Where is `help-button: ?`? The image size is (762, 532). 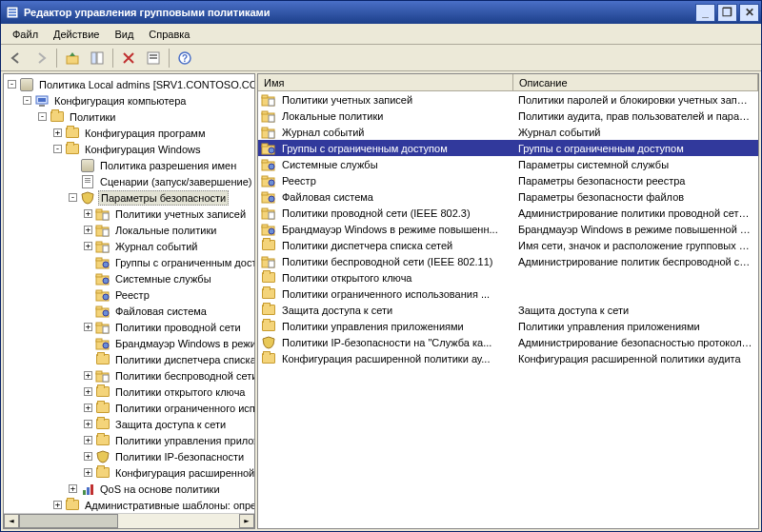 help-button: ? is located at coordinates (185, 58).